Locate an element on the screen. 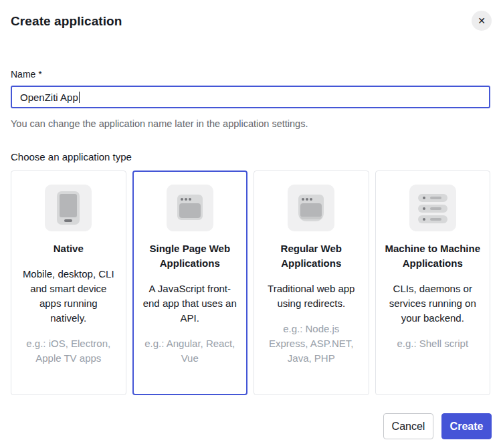 This screenshot has height=448, width=501. modal-header: Create application ✕ is located at coordinates (250, 15).